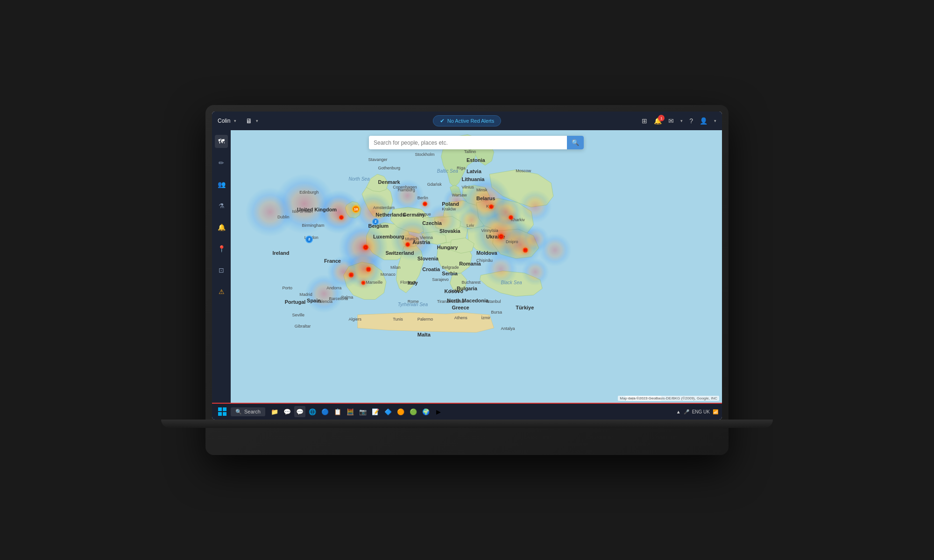 The width and height of the screenshot is (934, 560). Describe the element at coordinates (644, 121) in the screenshot. I see `grid-icon: ⊞` at that location.